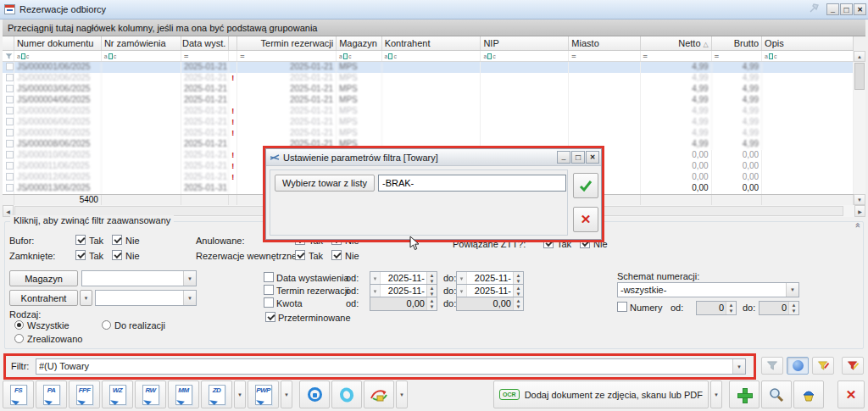 This screenshot has height=411, width=868. Describe the element at coordinates (300, 255) in the screenshot. I see `rezerwacje-tak-checkbox` at that location.